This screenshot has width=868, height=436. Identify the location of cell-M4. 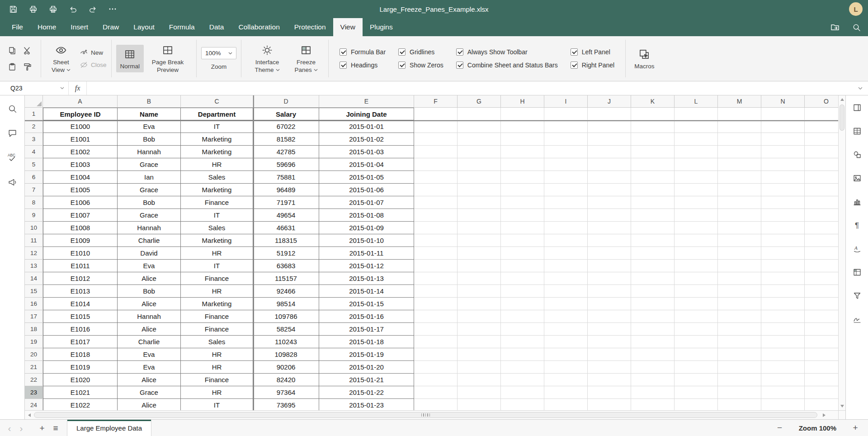
(740, 152).